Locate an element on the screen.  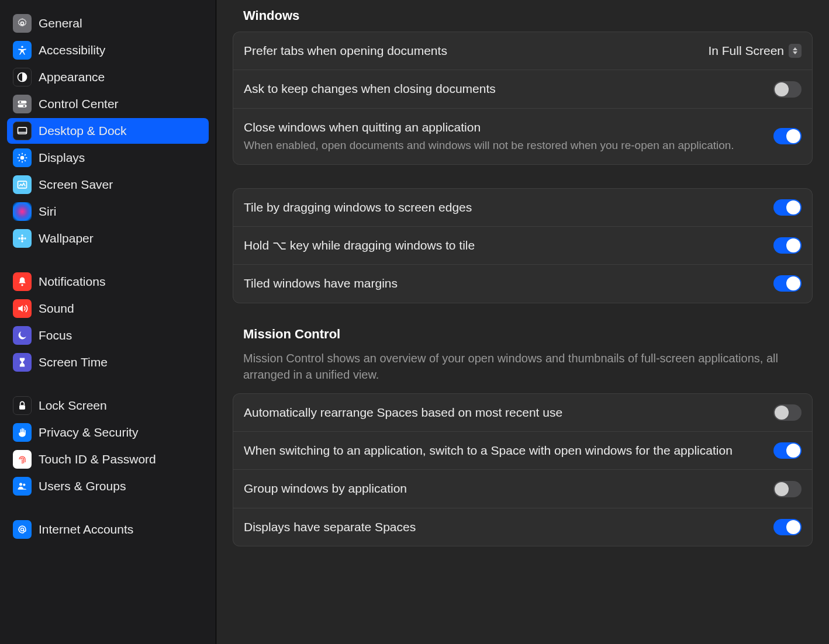
auto-rearrange-row: Automatically rearrange Spaces based on … is located at coordinates (523, 413).